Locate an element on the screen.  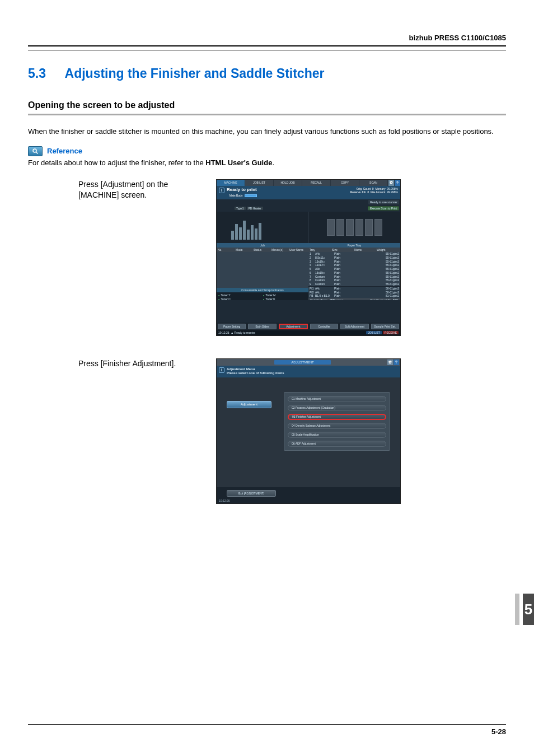
tab-recall: RECALL is located at coordinates (317, 183).